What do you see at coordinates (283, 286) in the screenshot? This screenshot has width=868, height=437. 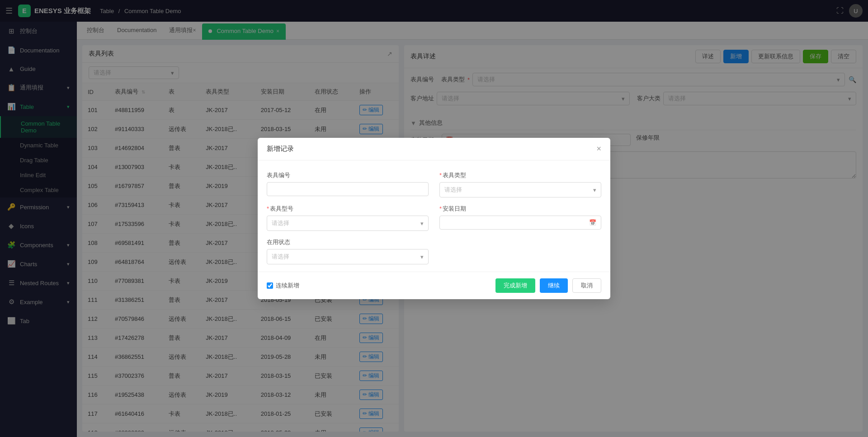 I see `continuous-add-checkbox-label: 连续新增` at bounding box center [283, 286].